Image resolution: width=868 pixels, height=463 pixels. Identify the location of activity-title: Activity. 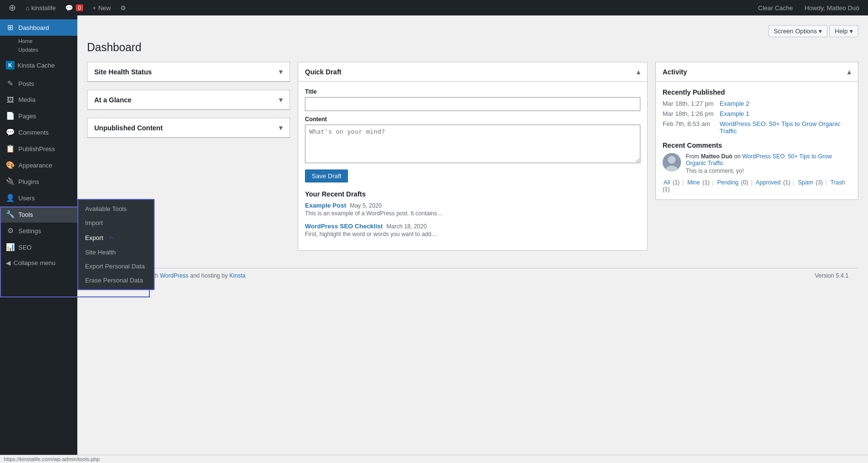
(675, 72).